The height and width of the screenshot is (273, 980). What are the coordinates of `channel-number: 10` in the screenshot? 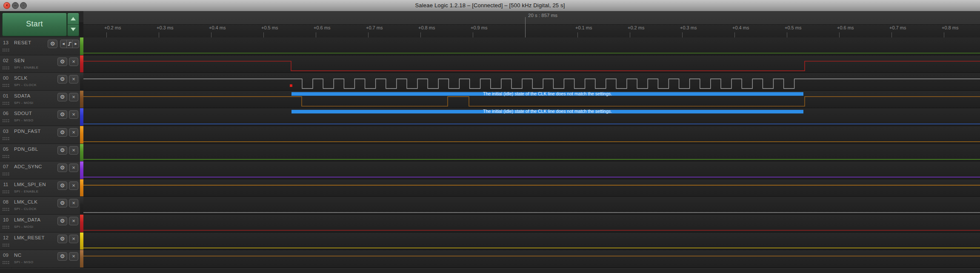 It's located at (6, 220).